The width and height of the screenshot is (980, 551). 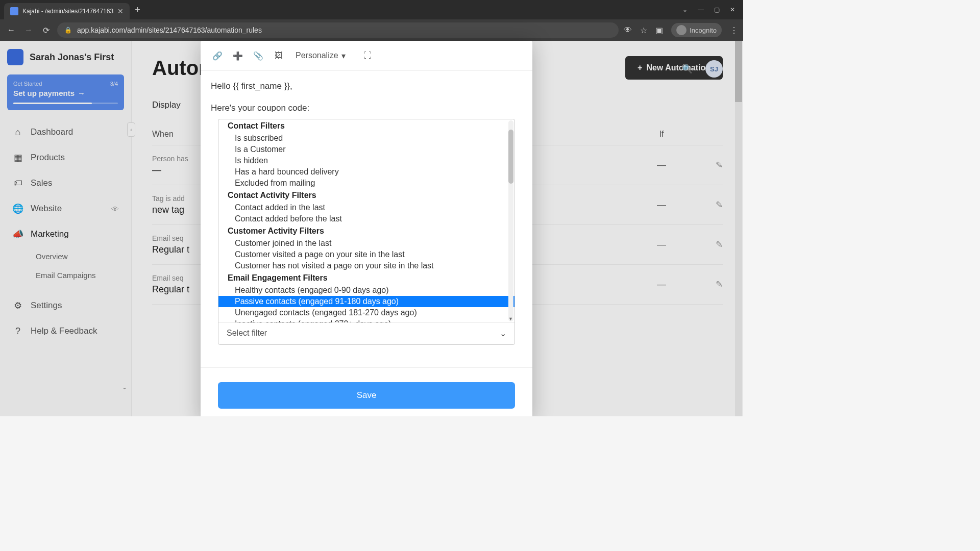 What do you see at coordinates (258, 56) in the screenshot?
I see `attachment-icon: 📎` at bounding box center [258, 56].